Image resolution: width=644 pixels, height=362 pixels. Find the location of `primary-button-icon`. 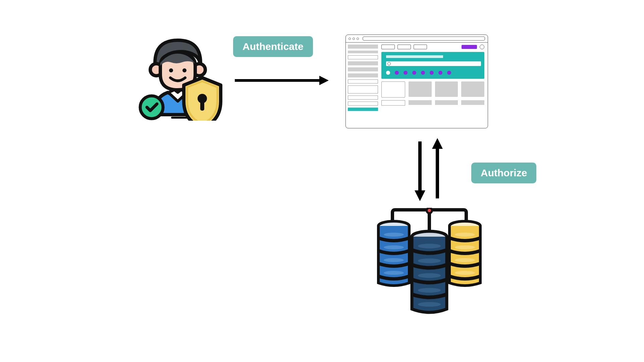

primary-button-icon is located at coordinates (469, 47).